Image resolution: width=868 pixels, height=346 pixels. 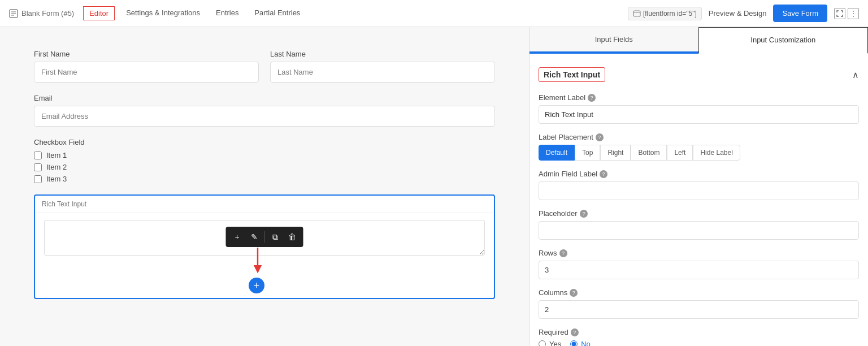 I want to click on toolbar-edit-btn: ✎, so click(x=254, y=237).